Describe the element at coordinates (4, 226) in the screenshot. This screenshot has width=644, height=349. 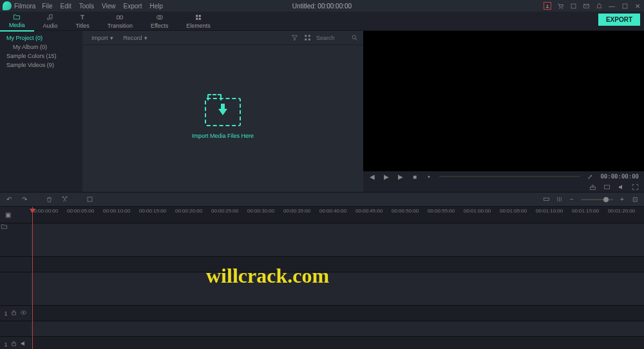
I see `add-folder-icon` at that location.